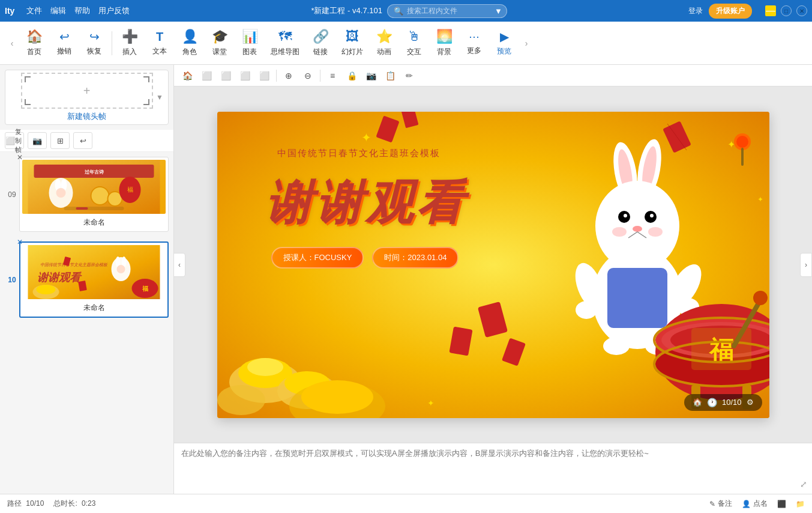 This screenshot has height=513, width=812. Describe the element at coordinates (755, 503) in the screenshot. I see `rollcall-btn: 👤 点名` at that location.